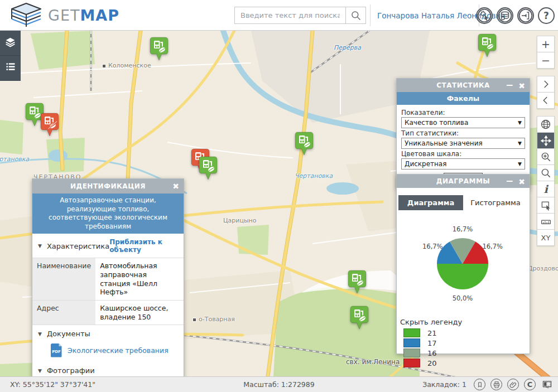 This screenshot has height=392, width=558. Describe the element at coordinates (546, 173) in the screenshot. I see `search-map-button` at that location.